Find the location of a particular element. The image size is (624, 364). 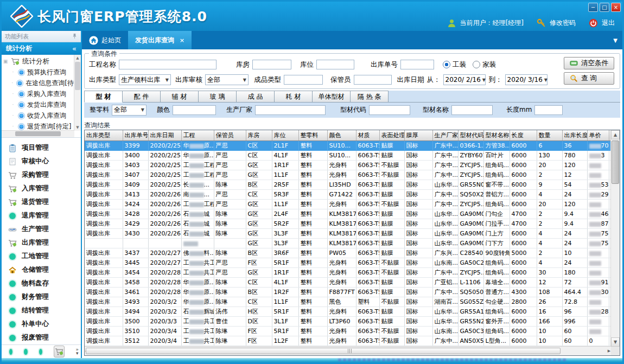

table-row: 调拨出库34302020/2/26石城陈琳G区3L3F整料KLM38176063… is located at coordinates (348, 234).